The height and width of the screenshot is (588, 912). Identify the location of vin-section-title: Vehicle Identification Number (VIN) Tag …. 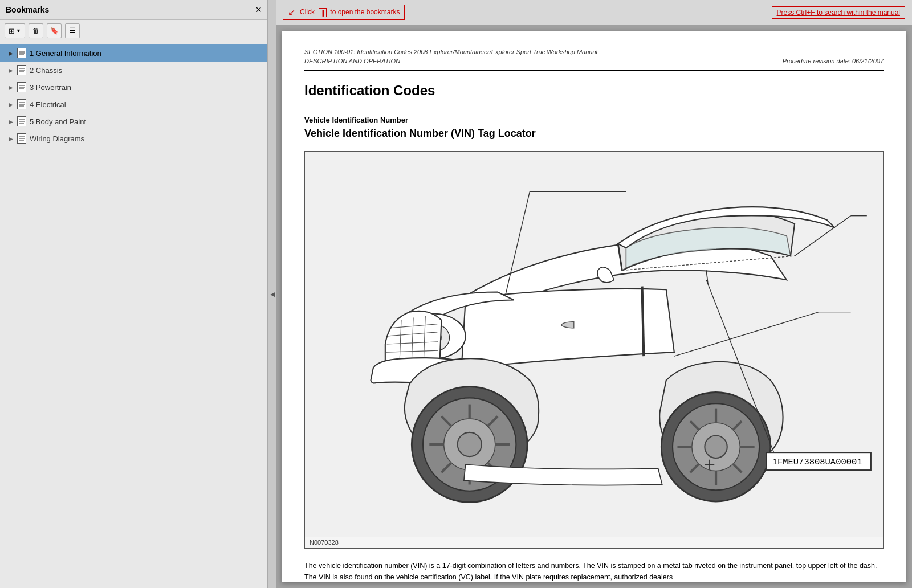
(594, 133).